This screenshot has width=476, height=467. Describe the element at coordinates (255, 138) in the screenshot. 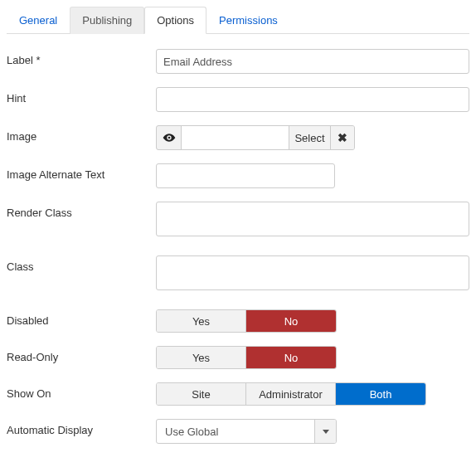

I see `image-picker: Select ✖` at that location.